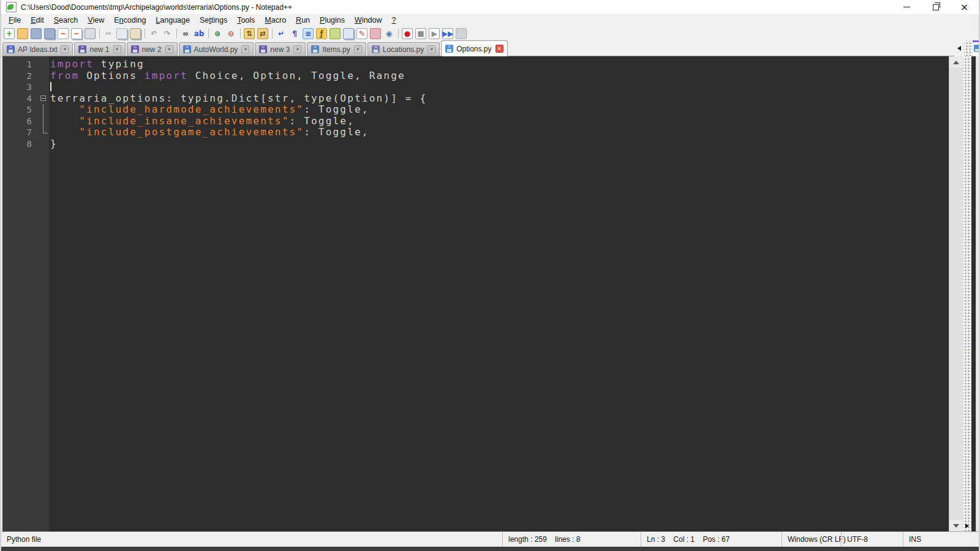 This screenshot has height=551, width=980. Describe the element at coordinates (335, 34) in the screenshot. I see `document-map-icon` at that location.